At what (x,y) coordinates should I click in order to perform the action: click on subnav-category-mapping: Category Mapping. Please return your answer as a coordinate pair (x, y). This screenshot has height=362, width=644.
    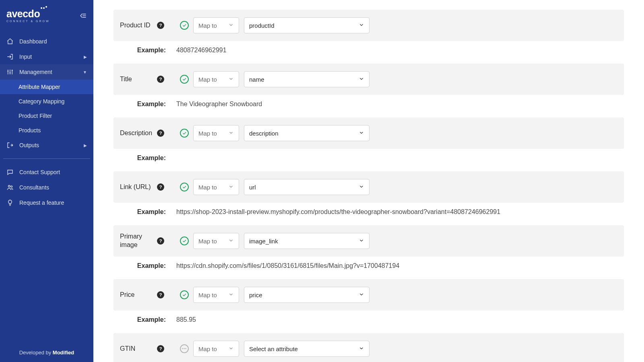
    Looking at the image, I should click on (47, 101).